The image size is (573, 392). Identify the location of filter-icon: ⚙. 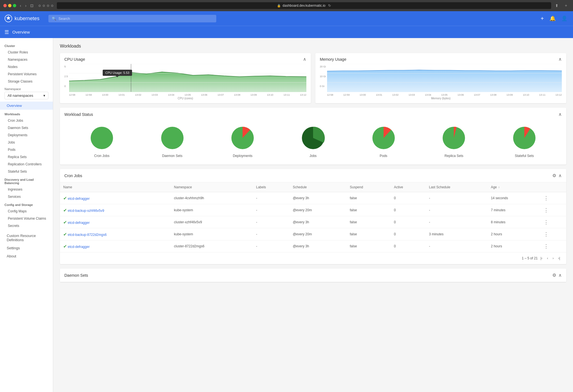
(554, 176).